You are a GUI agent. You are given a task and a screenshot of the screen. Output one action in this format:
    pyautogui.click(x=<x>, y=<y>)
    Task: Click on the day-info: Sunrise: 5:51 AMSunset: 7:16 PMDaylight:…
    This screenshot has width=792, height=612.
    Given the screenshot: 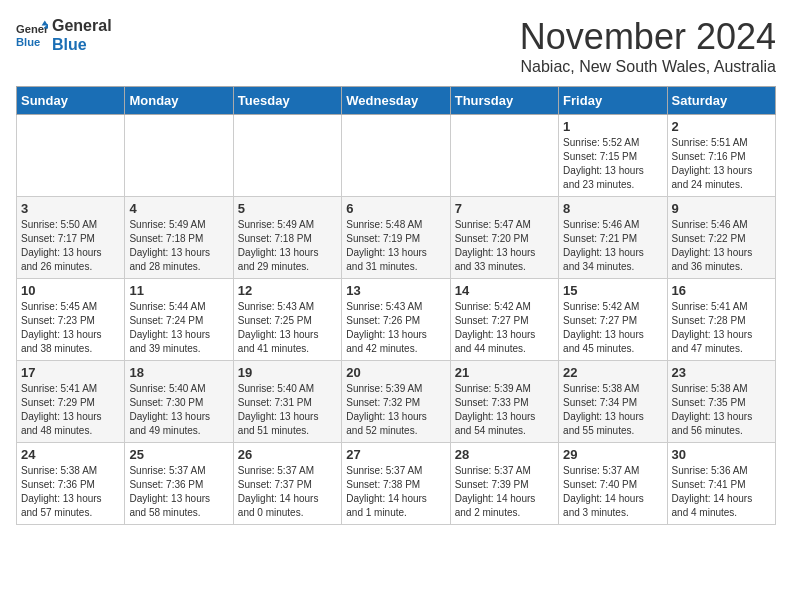 What is the action you would take?
    pyautogui.click(x=722, y=164)
    